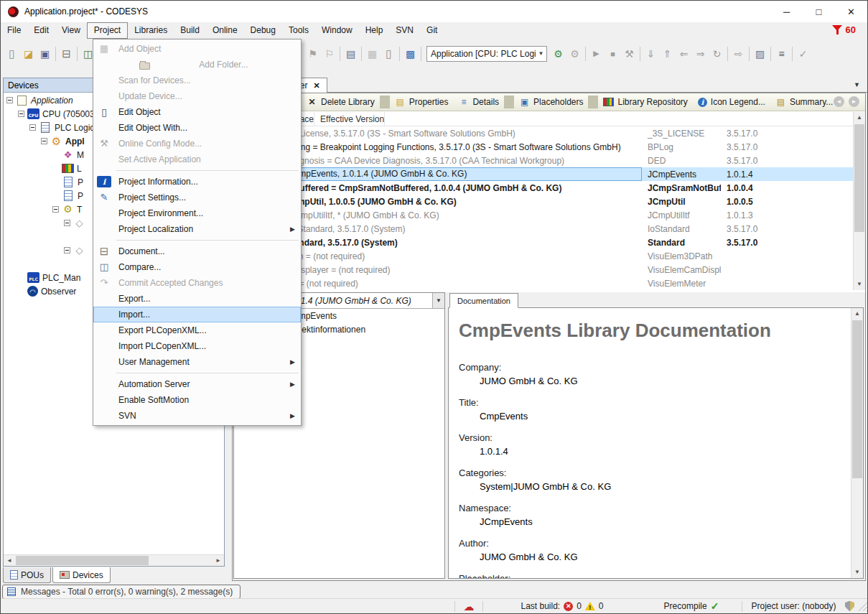 The image size is (868, 614). I want to click on step-out-icon, so click(683, 54).